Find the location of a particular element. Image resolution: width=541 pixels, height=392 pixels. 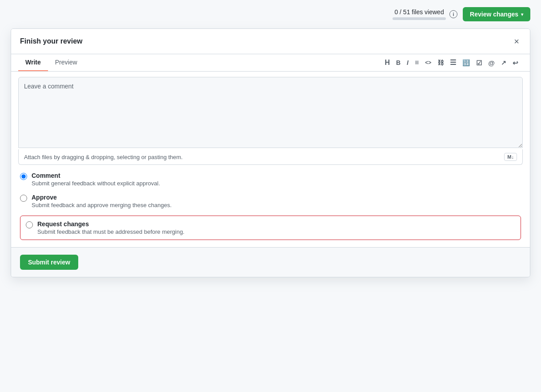

comment-option-label: Comment is located at coordinates (96, 176).